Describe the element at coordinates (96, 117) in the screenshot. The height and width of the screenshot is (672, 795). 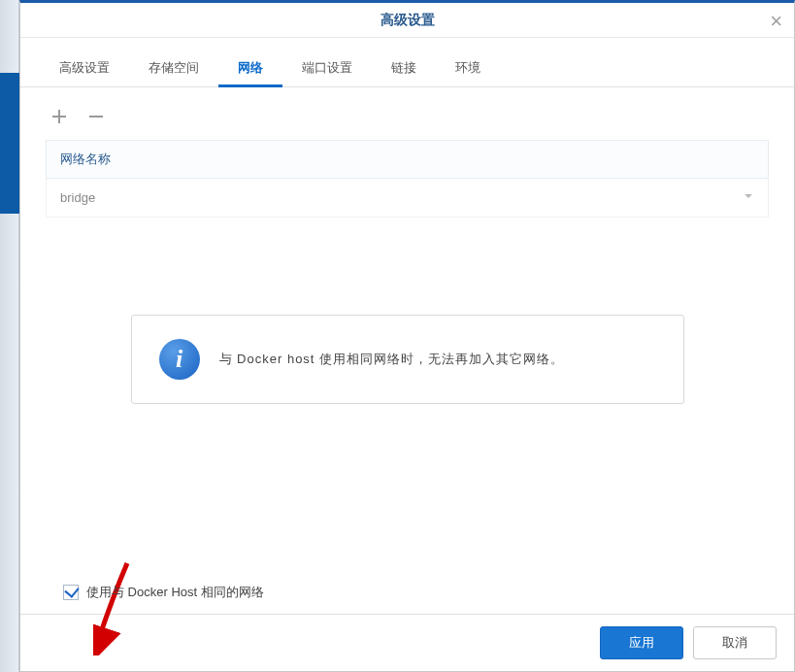
I see `remove-icon` at that location.